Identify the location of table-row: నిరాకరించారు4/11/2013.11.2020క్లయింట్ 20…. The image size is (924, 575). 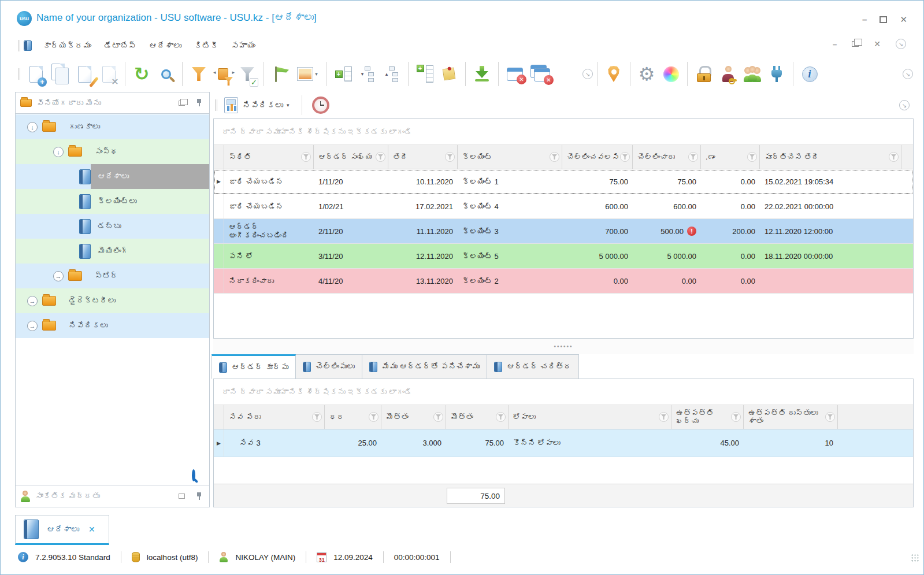
(563, 281).